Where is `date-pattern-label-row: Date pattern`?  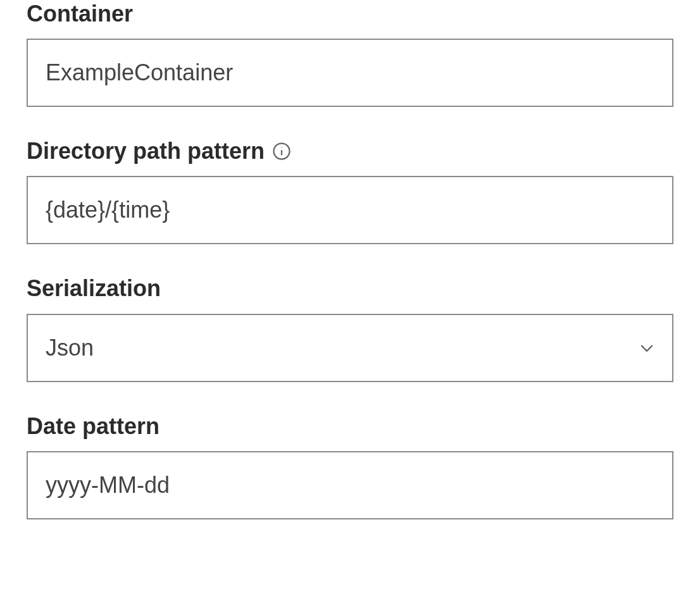 date-pattern-label-row: Date pattern is located at coordinates (350, 426).